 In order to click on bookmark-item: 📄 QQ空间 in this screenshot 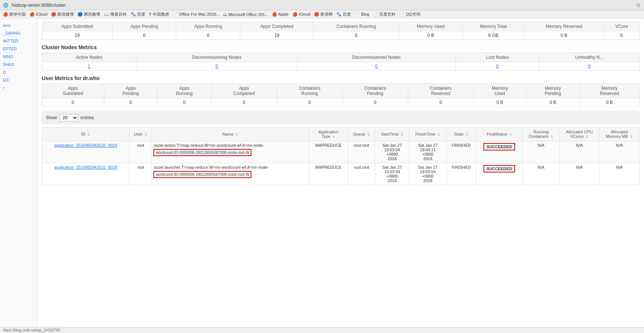, I will do `click(410, 14)`.